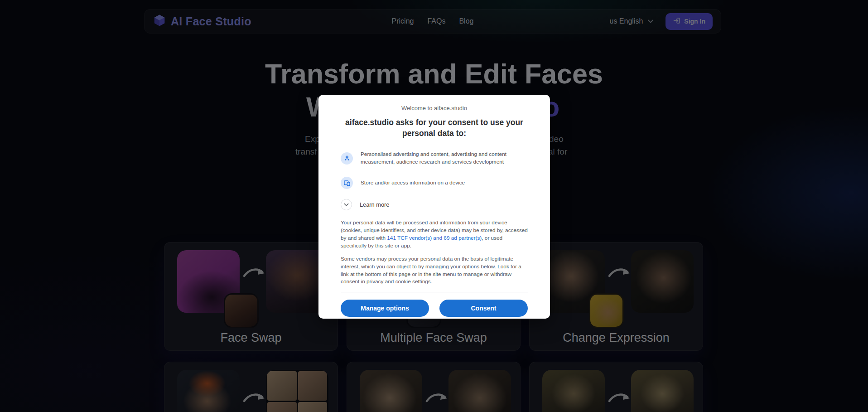  What do you see at coordinates (444, 158) in the screenshot?
I see `purpose-text: Personalised advertising and content, ad…` at bounding box center [444, 158].